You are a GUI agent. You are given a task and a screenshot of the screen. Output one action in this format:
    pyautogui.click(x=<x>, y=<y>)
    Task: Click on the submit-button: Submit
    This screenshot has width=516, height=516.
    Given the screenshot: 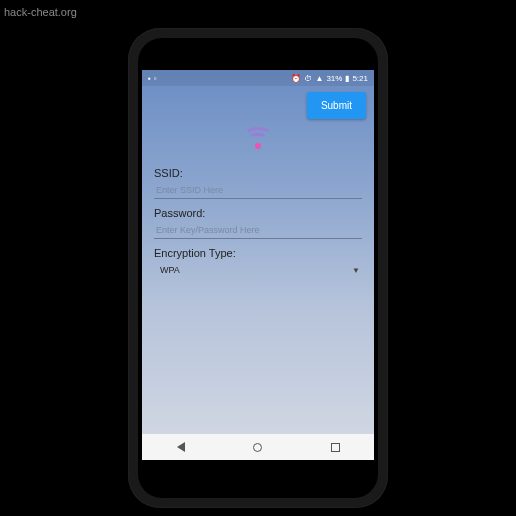 What is the action you would take?
    pyautogui.click(x=336, y=106)
    